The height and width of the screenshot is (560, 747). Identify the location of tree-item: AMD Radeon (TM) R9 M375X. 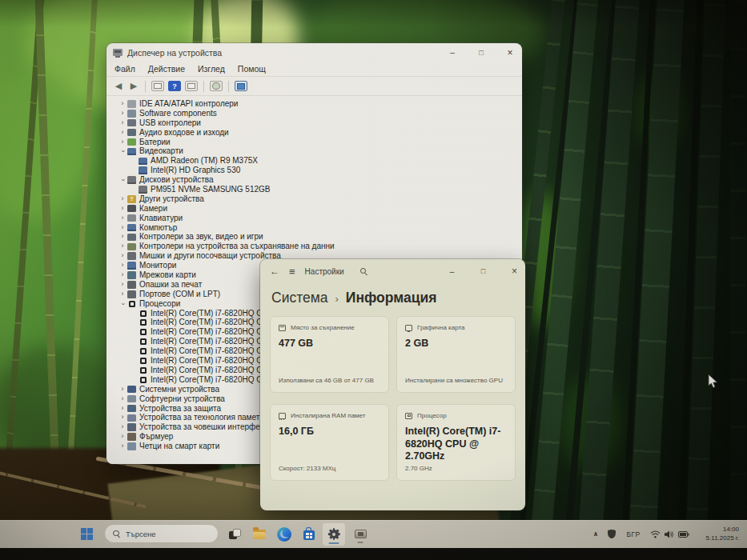
(314, 161).